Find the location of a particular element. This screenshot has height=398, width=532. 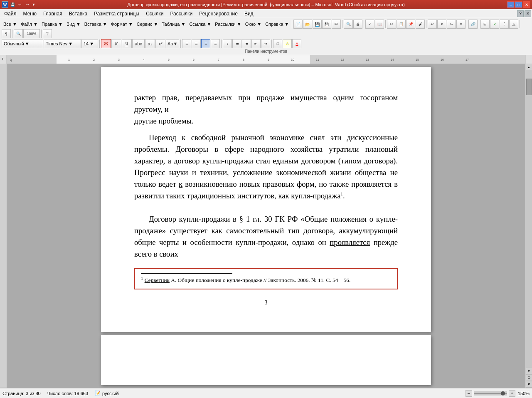

tb-view: Вид ▼ is located at coordinates (74, 24).